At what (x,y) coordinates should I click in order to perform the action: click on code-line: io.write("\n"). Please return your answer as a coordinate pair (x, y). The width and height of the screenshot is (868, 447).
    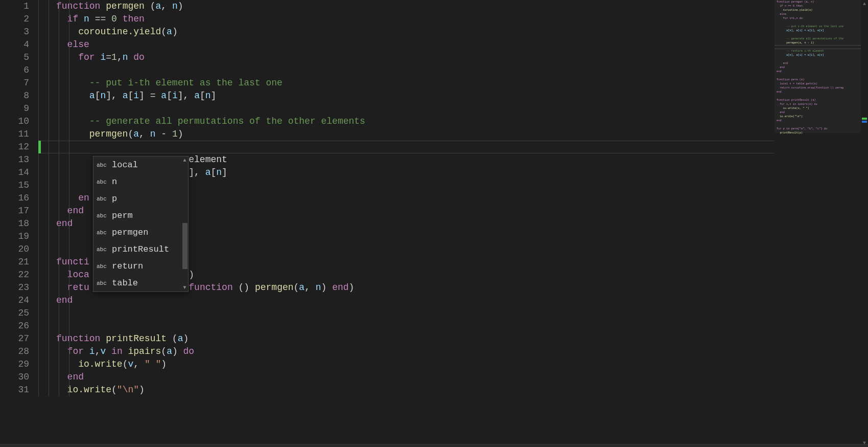
    Looking at the image, I should click on (415, 390).